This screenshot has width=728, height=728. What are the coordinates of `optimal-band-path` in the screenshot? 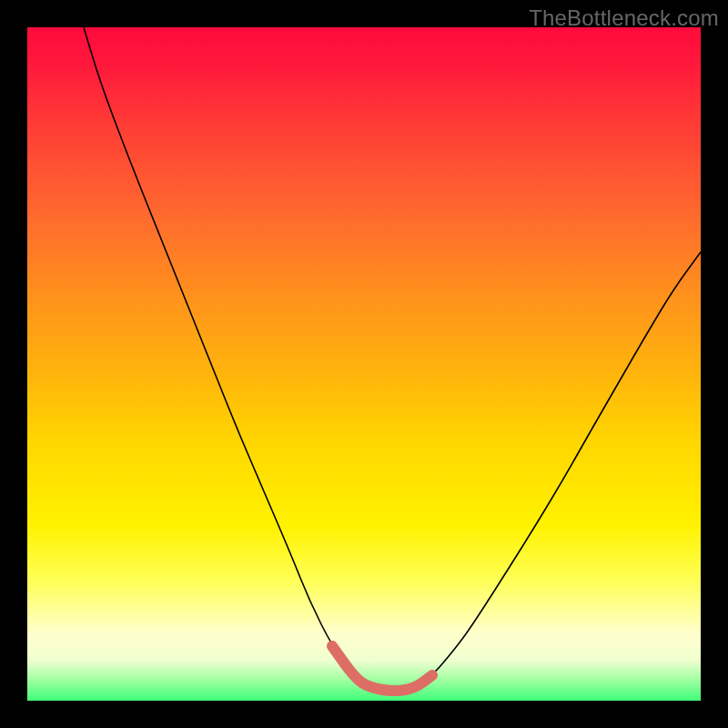 It's located at (382, 668).